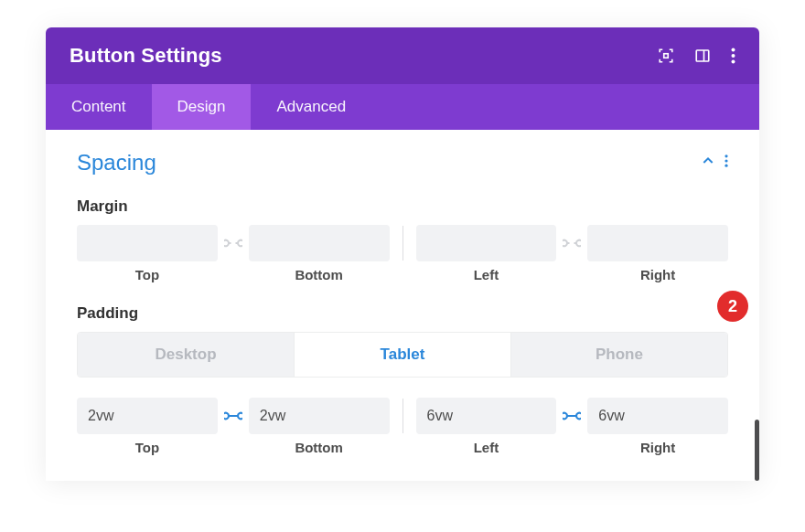  I want to click on collapse-icon, so click(708, 163).